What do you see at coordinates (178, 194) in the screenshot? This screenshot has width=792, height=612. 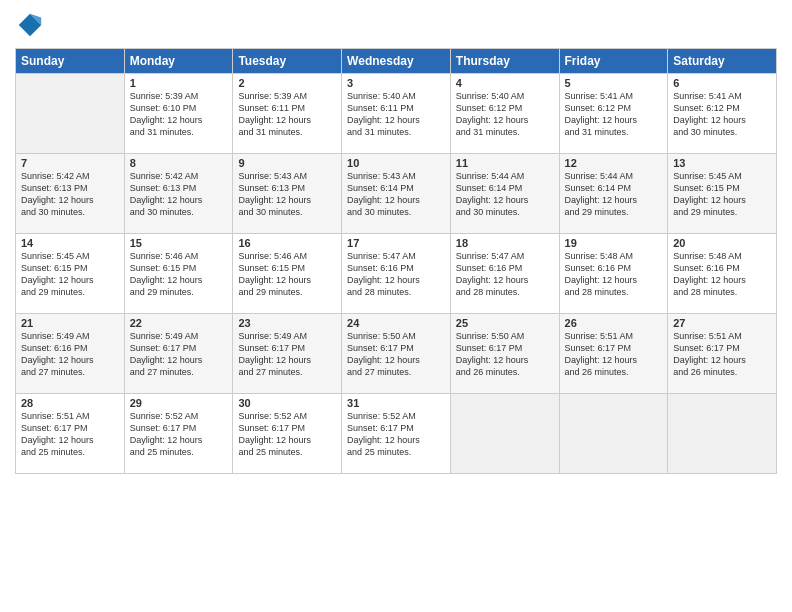 I see `day-cell: 8Sunrise: 5:42 AM Sunset: 6:13 PM Daylig…` at bounding box center [178, 194].